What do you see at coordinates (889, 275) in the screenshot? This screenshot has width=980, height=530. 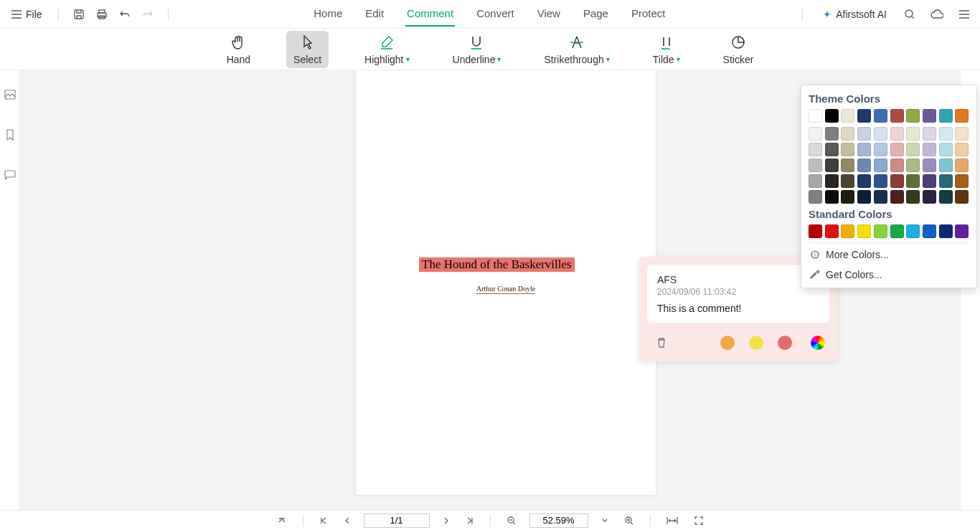 I see `get-colors-button: Get Colors...` at bounding box center [889, 275].